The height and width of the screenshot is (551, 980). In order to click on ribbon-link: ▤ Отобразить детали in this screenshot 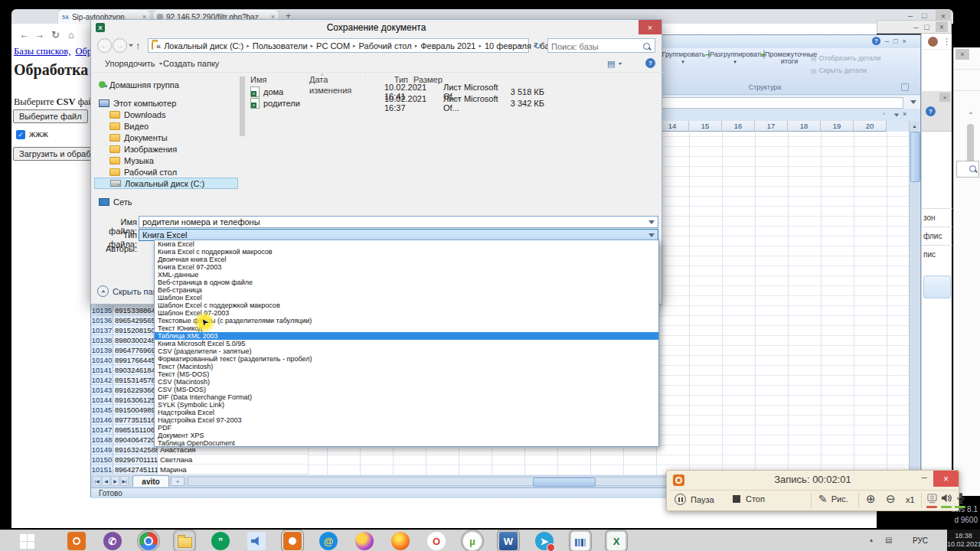, I will do `click(845, 58)`.